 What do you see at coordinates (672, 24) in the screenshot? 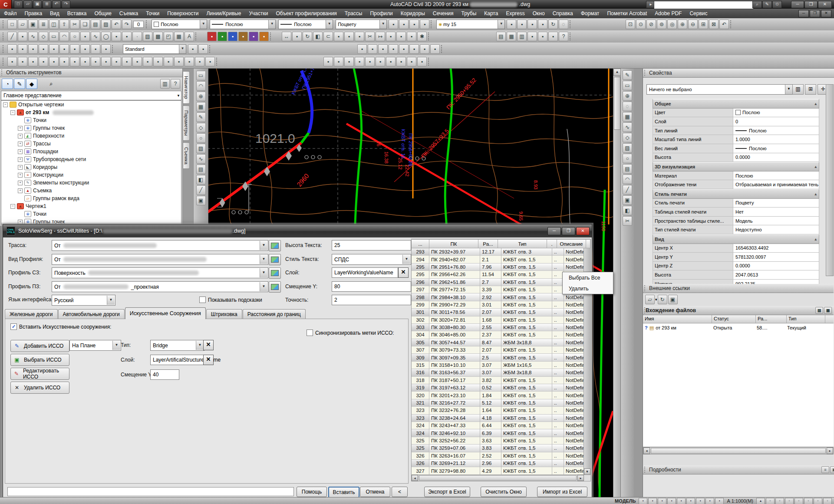
I see `zoom-object-icon: ◎` at bounding box center [672, 24].